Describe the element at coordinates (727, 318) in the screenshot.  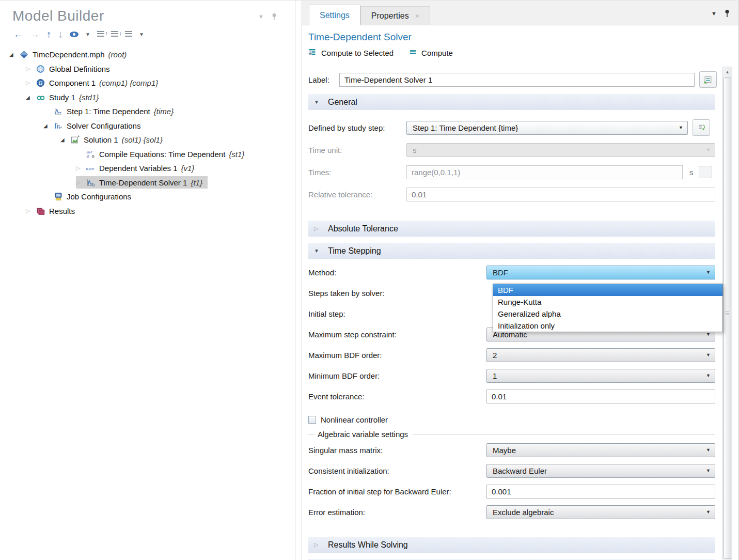
I see `scrollbar-thumb` at that location.